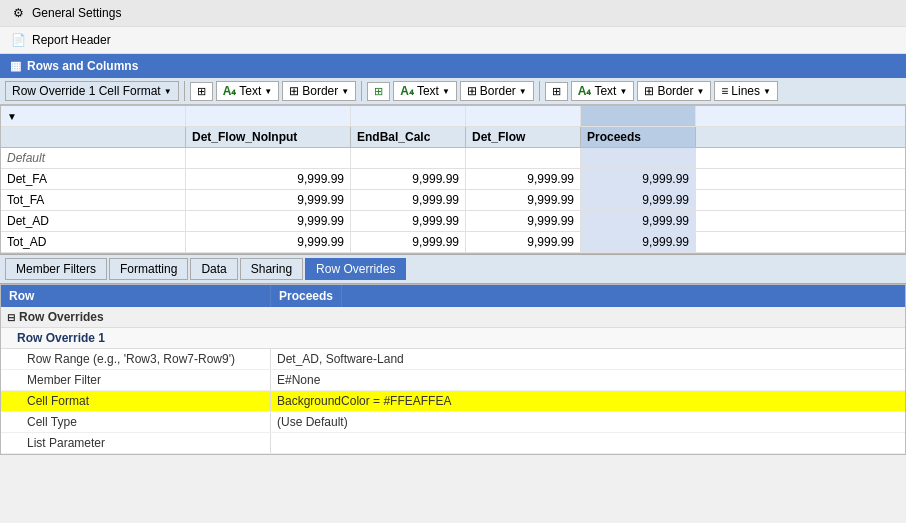 This screenshot has width=906, height=523. I want to click on grid-row-tot-fa: Tot_FA 9,999.99 9,999.99 9,999.99 9,999.…, so click(453, 200).